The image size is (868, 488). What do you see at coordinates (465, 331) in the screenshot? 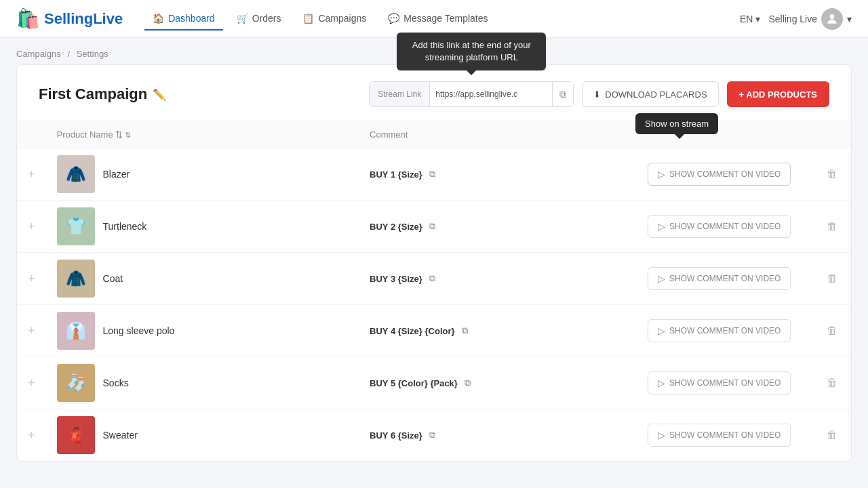
I see `copy-comment-button-4: ⧉` at bounding box center [465, 331].